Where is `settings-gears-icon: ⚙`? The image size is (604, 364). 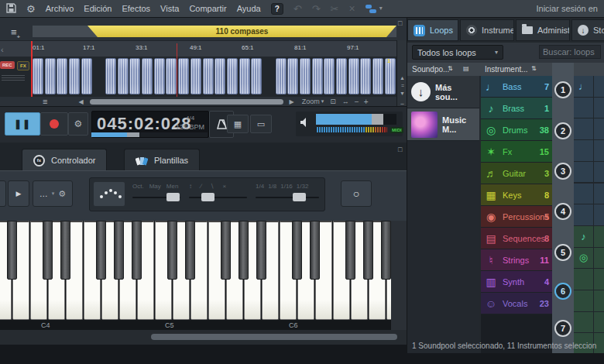
settings-gears-icon: ⚙ is located at coordinates (31, 9).